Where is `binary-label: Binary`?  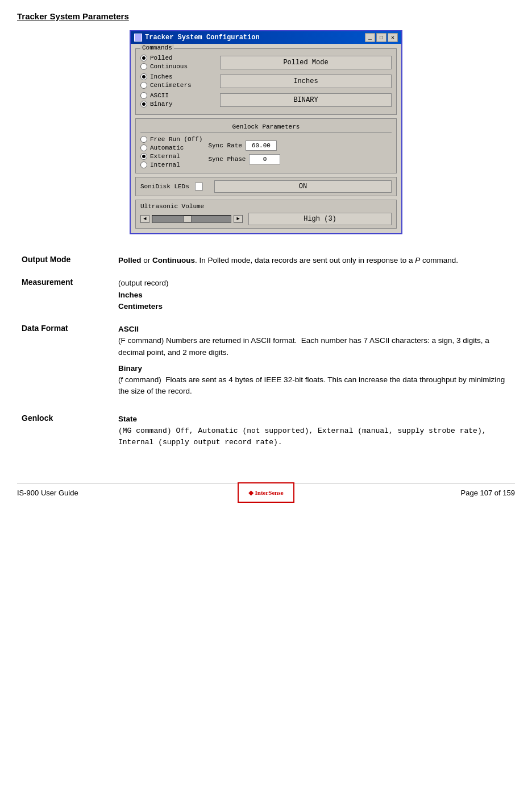
binary-label: Binary is located at coordinates (161, 104).